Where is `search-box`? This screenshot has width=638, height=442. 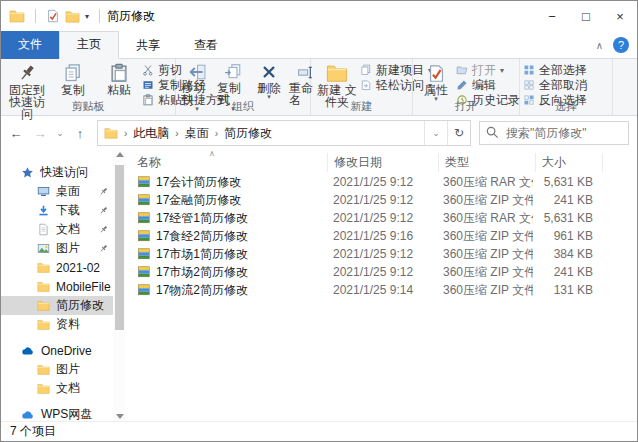
search-box is located at coordinates (554, 133).